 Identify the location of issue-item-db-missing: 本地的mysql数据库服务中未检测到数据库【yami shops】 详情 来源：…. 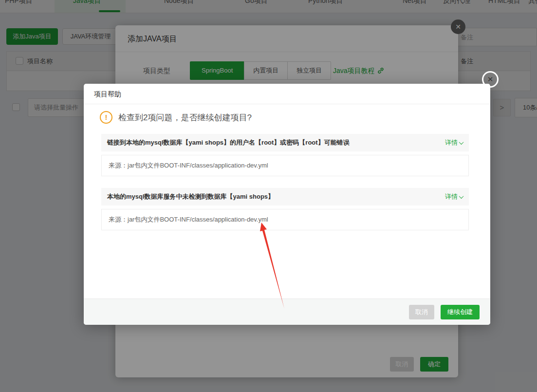
(285, 209).